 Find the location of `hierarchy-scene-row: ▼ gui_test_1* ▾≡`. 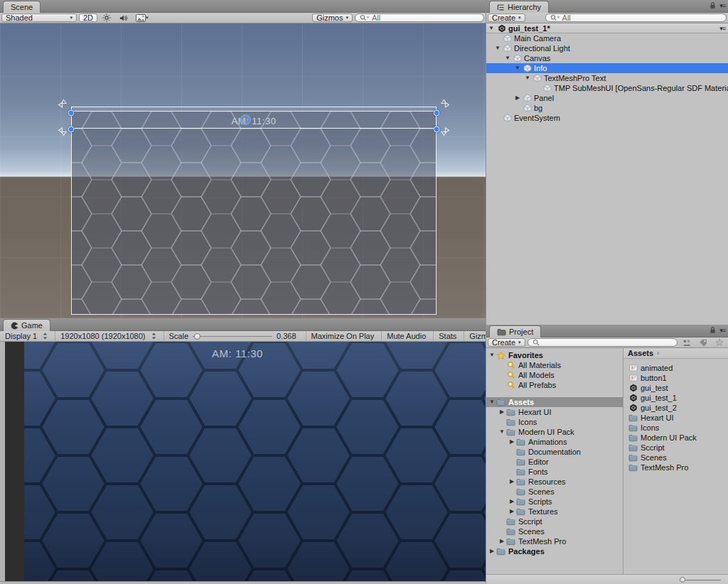

hierarchy-scene-row: ▼ gui_test_1* ▾≡ is located at coordinates (607, 28).